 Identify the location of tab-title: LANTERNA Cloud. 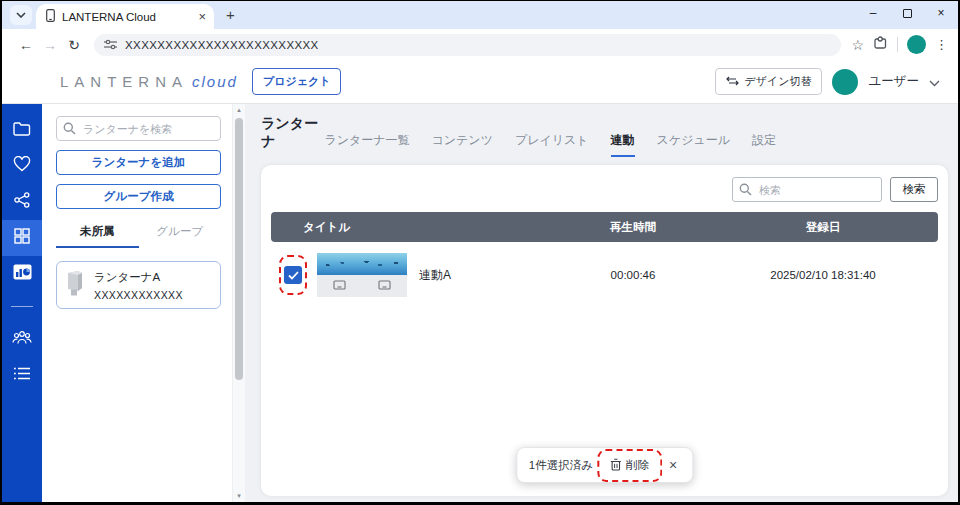
(126, 17).